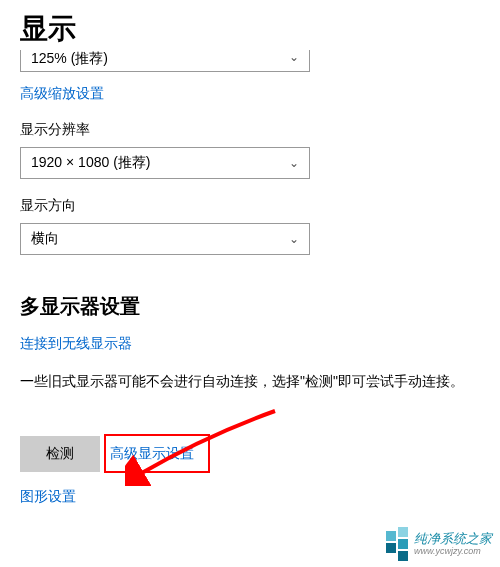  What do you see at coordinates (165, 239) in the screenshot?
I see `orientation-dropdown: 横向 ⌄` at bounding box center [165, 239].